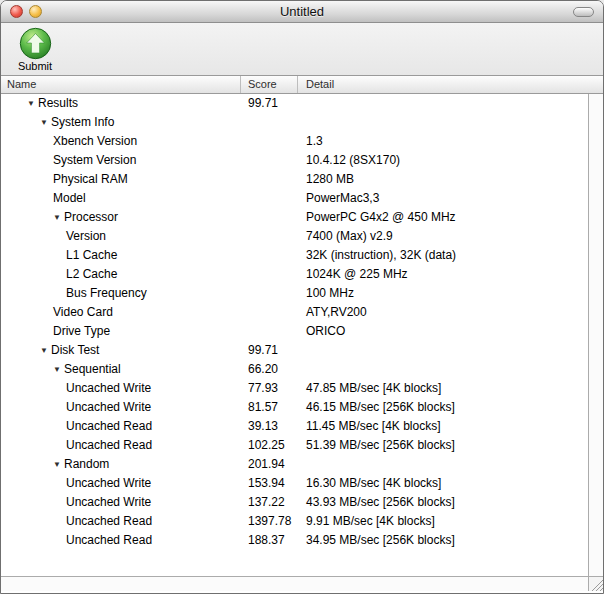 This screenshot has height=594, width=604. I want to click on row-name-cell: ▼Results, so click(121, 104).